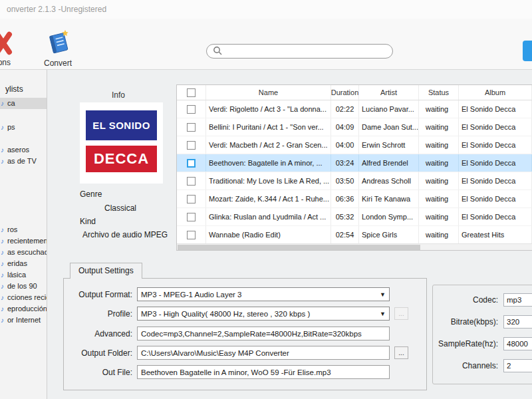 Image resolution: width=532 pixels, height=399 pixels. What do you see at coordinates (263, 352) in the screenshot?
I see `output-folder-input` at bounding box center [263, 352].